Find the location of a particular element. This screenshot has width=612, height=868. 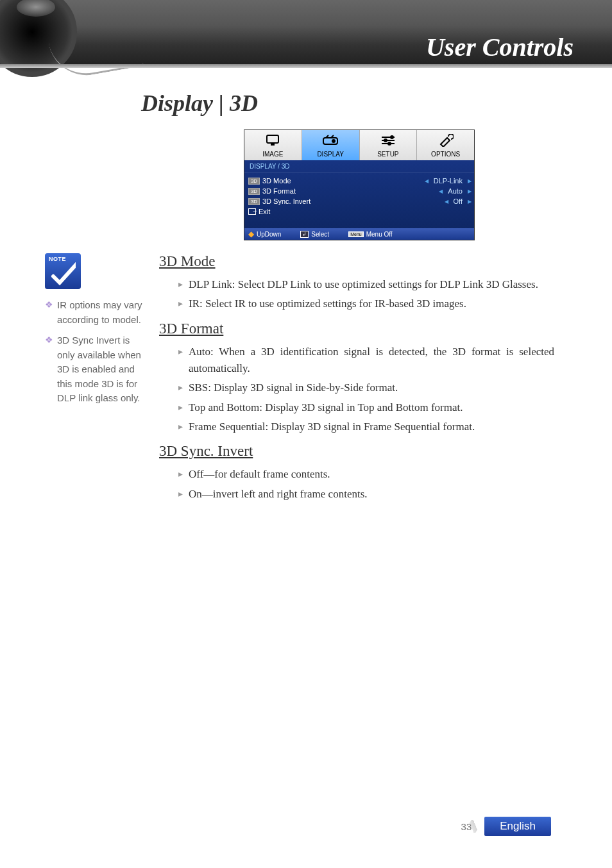

osd-item-label: 3D Sync. Invert is located at coordinates (354, 201).